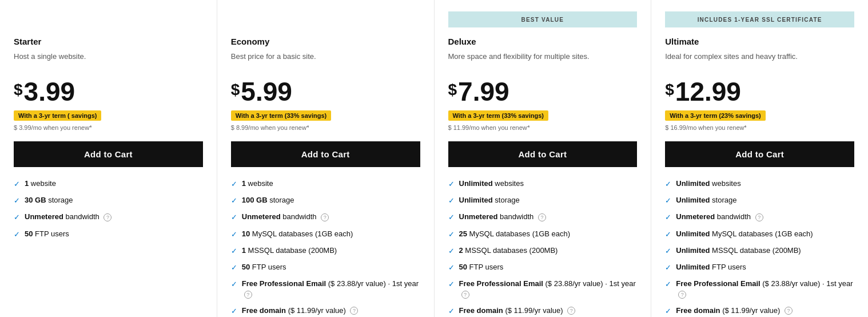 This screenshot has width=868, height=317. What do you see at coordinates (759, 248) in the screenshot?
I see `features-list-ultimate: ✓Unlimited websites✓Unlimited storage✓Un…` at bounding box center [759, 248].